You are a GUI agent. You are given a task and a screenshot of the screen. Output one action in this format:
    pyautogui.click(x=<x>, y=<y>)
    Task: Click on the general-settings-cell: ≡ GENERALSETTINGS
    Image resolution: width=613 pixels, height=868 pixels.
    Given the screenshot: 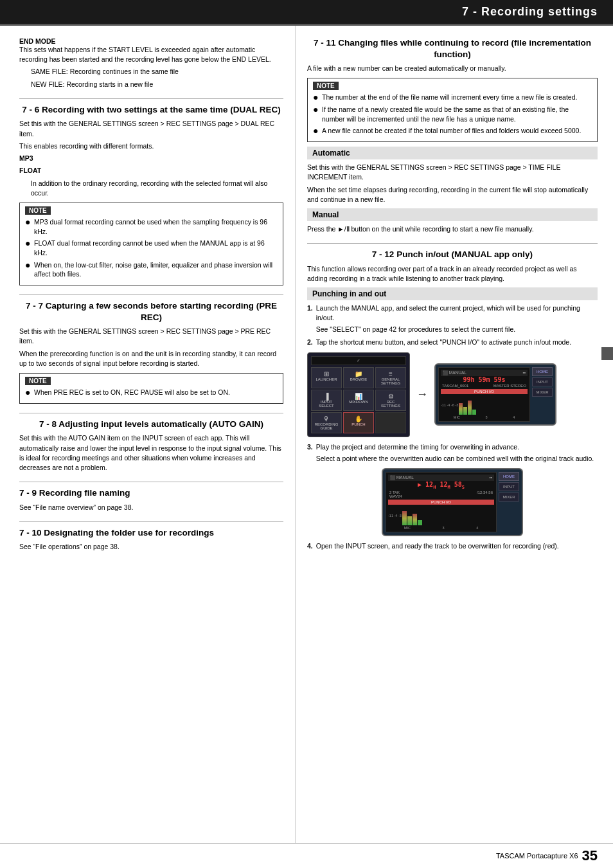 What is the action you would take?
    pyautogui.click(x=391, y=378)
    